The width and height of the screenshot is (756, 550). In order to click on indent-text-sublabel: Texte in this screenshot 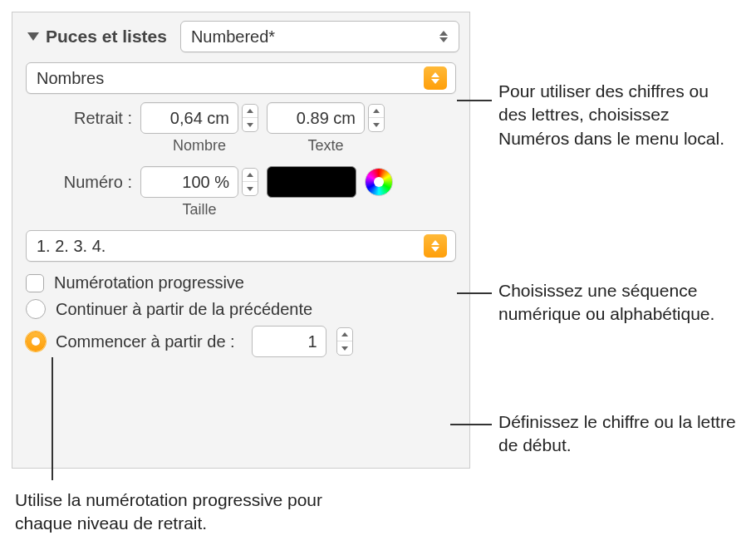, I will do `click(326, 146)`.